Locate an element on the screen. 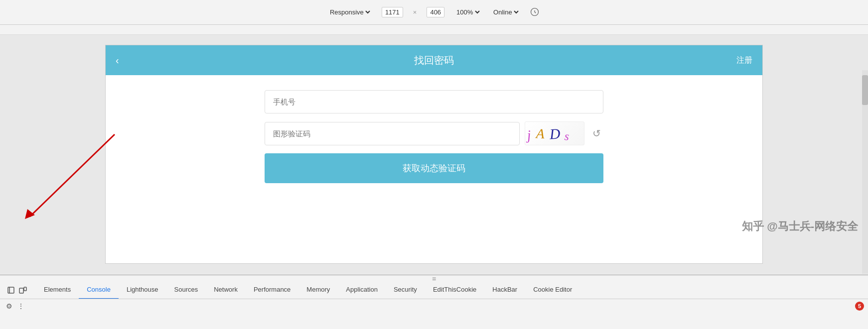 This screenshot has width=868, height=329. zoom-selector: 100% is located at coordinates (468, 12).